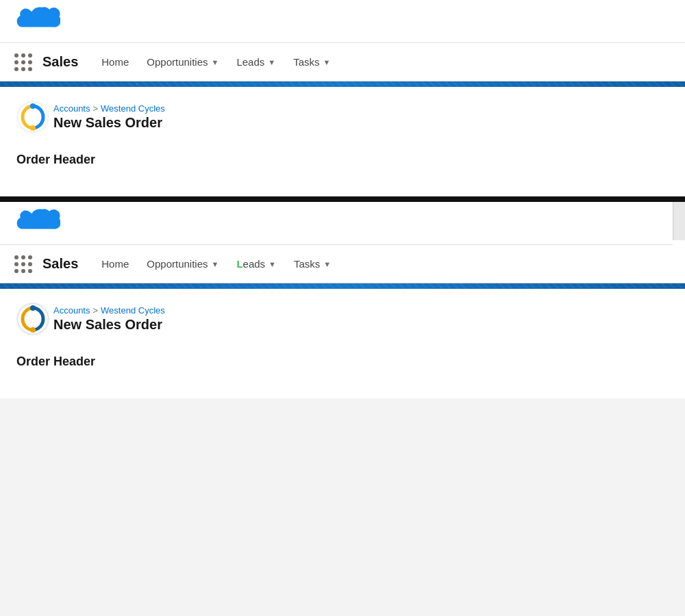 The width and height of the screenshot is (685, 616). Describe the element at coordinates (60, 62) in the screenshot. I see `app-name-1: Sales` at that location.